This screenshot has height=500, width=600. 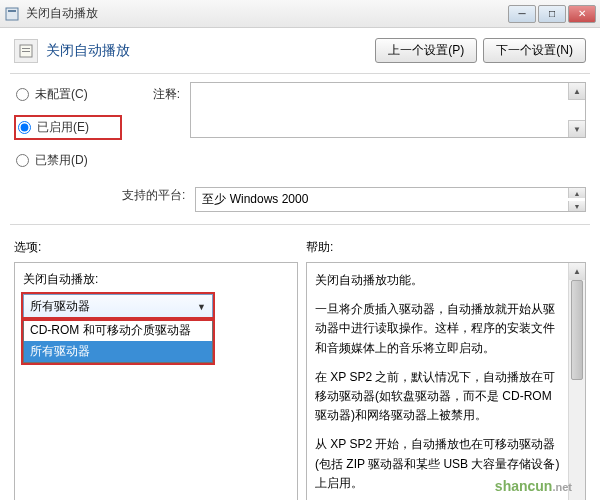 What do you see at coordinates (426, 50) in the screenshot?
I see `prev-setting-button: 上一个设置(P)` at bounding box center [426, 50].